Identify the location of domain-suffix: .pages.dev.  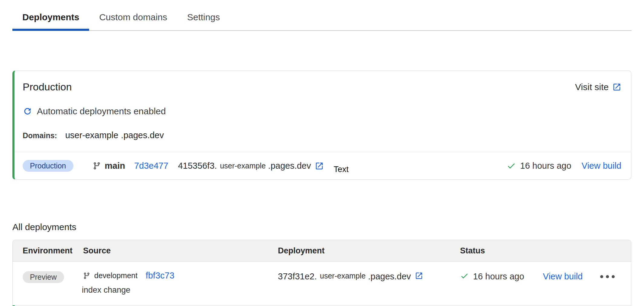
(143, 135).